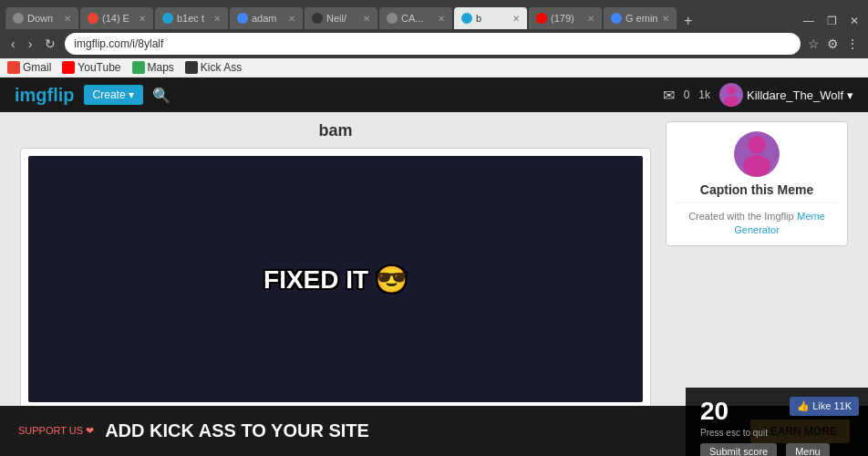 This screenshot has height=456, width=868. I want to click on caption-avatar, so click(757, 154).